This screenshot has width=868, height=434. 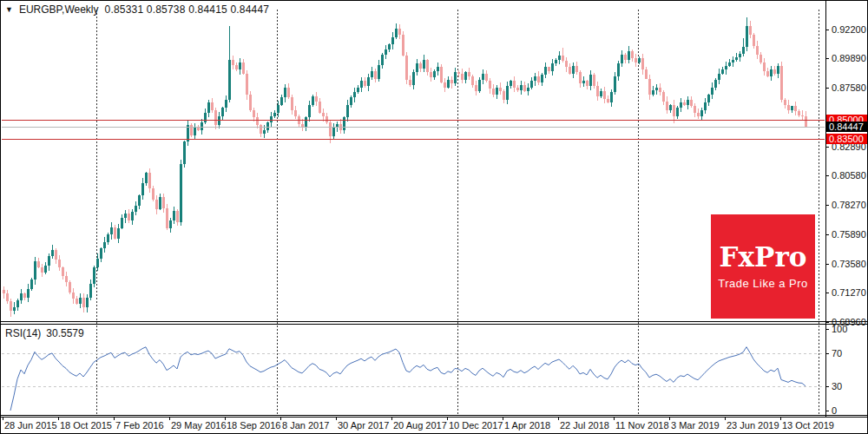 I want to click on time-axis-label: 7 Feb 2016, so click(x=140, y=425).